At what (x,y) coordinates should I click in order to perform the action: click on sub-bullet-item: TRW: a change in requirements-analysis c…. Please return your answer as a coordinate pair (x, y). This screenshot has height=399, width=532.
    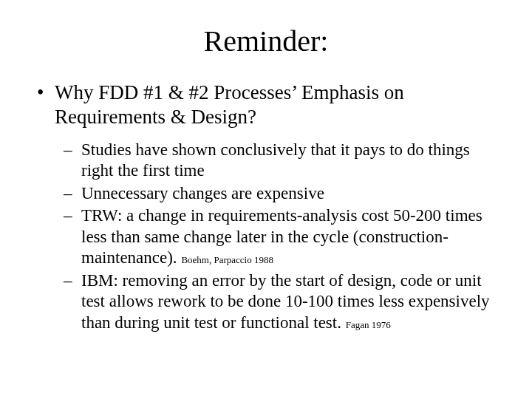
    Looking at the image, I should click on (279, 237).